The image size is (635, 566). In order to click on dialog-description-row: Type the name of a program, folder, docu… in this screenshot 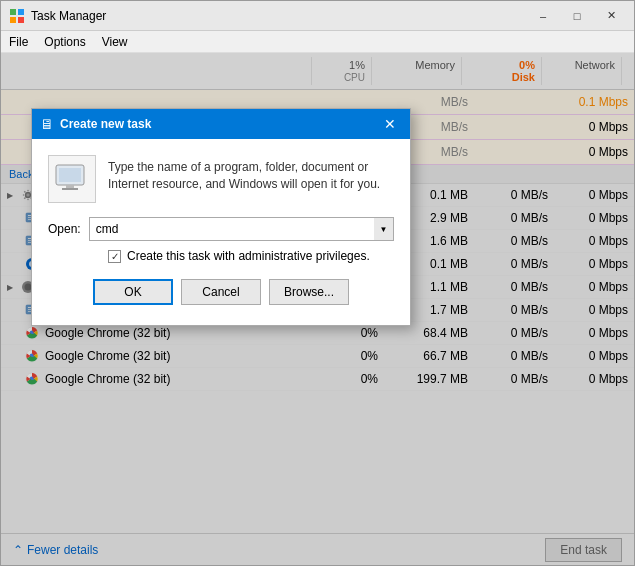, I will do `click(221, 179)`.